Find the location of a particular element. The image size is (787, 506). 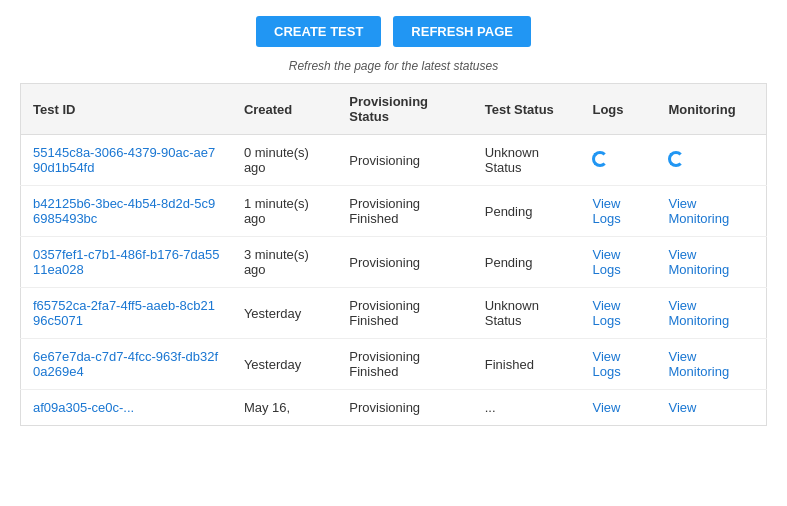

cell-monitoring is located at coordinates (711, 160).